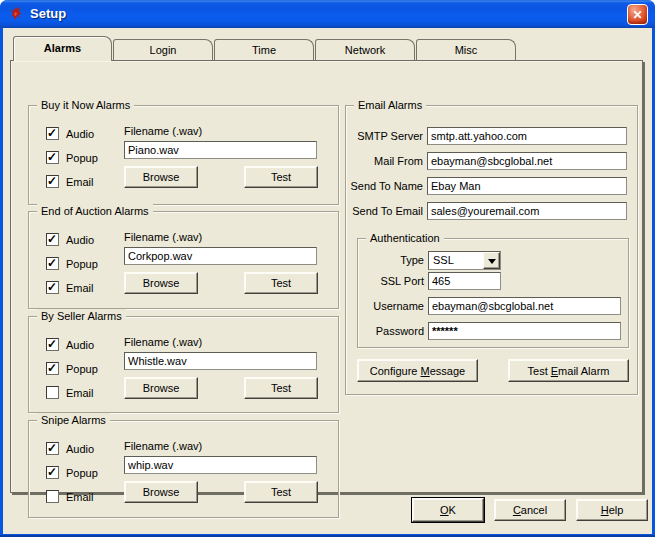 The height and width of the screenshot is (537, 655). What do you see at coordinates (638, 14) in the screenshot?
I see `close-button: ✕` at bounding box center [638, 14].